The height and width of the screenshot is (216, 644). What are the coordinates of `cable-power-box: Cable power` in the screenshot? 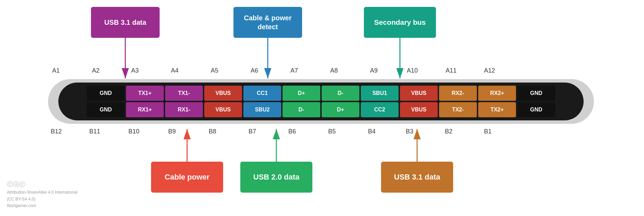 It's located at (187, 177).